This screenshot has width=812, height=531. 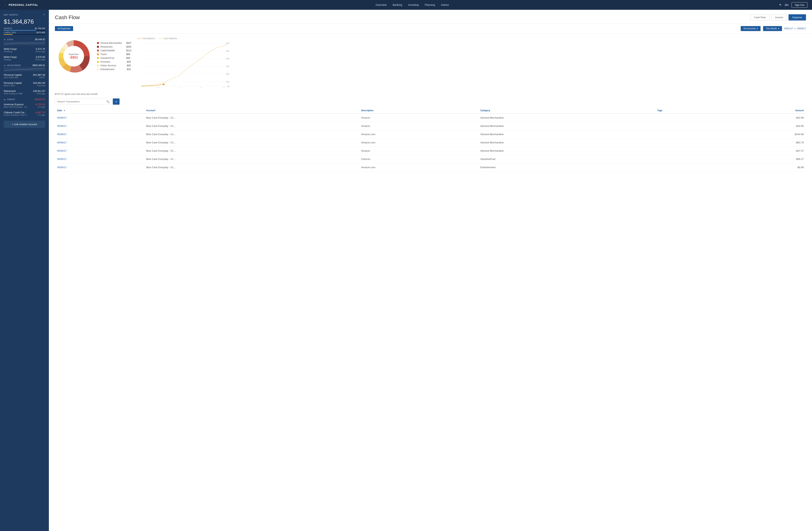 What do you see at coordinates (789, 29) in the screenshot?
I see `date-from: 05/01/17` at bounding box center [789, 29].